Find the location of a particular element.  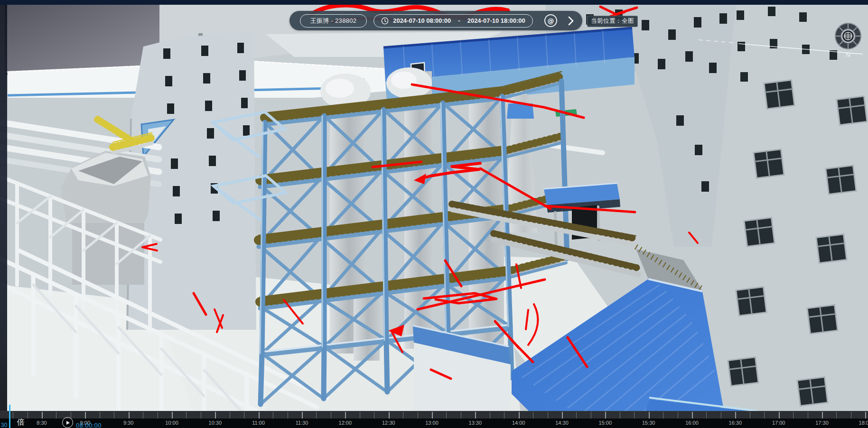

timeline-tick-label: 14:30 is located at coordinates (562, 423).